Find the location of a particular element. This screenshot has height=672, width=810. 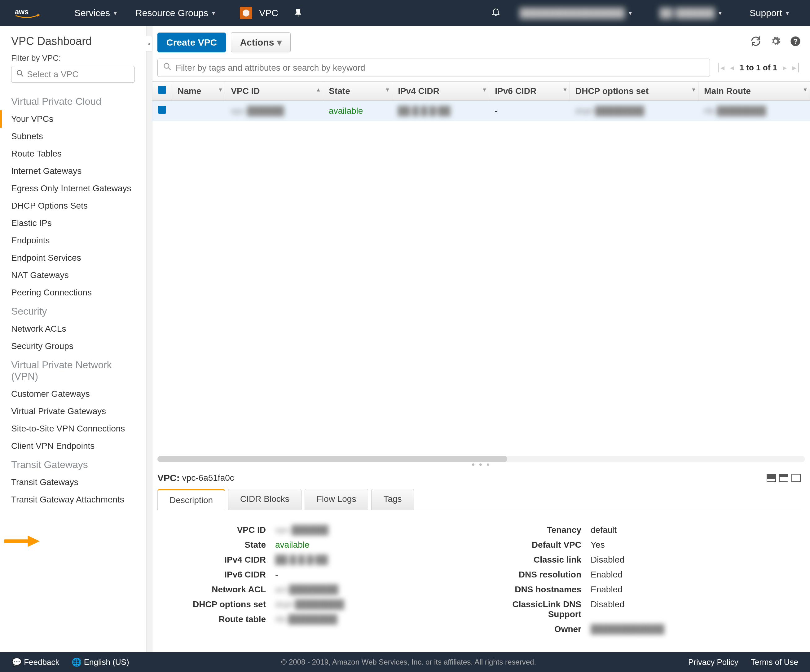

sidebar-item: Virtual Private Gateways is located at coordinates (73, 411).